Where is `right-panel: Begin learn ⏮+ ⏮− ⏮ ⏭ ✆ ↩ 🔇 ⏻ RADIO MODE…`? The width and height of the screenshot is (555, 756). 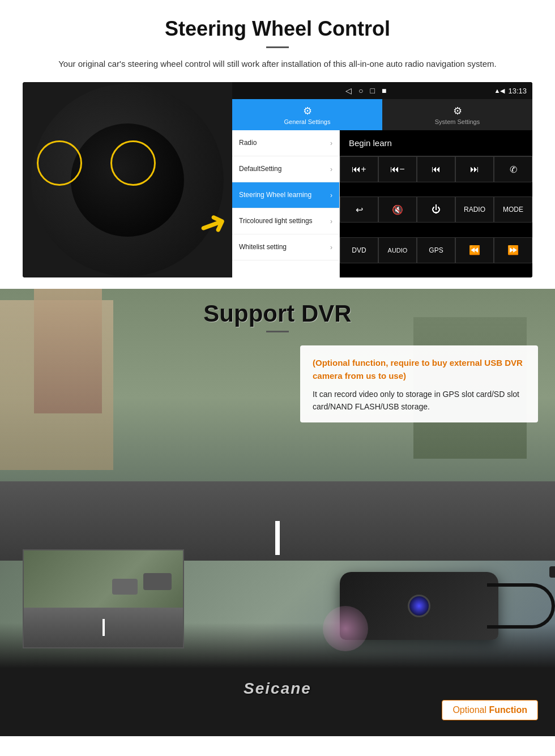 right-panel: Begin learn ⏮+ ⏮− ⏮ ⏭ ✆ ↩ 🔇 ⏻ RADIO MODE… is located at coordinates (436, 204).